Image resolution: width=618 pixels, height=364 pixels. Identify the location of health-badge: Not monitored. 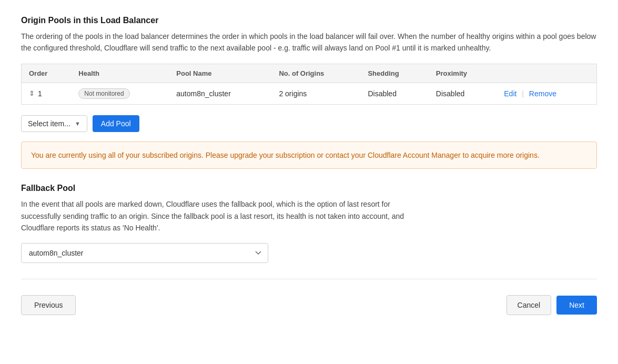
(104, 94).